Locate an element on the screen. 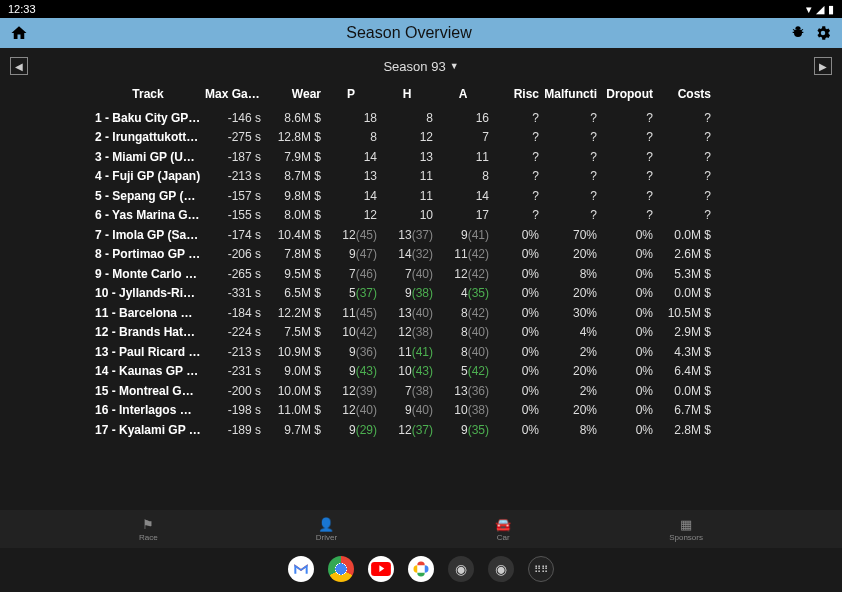 The height and width of the screenshot is (592, 842). cell-a: 11(42) is located at coordinates (465, 254).